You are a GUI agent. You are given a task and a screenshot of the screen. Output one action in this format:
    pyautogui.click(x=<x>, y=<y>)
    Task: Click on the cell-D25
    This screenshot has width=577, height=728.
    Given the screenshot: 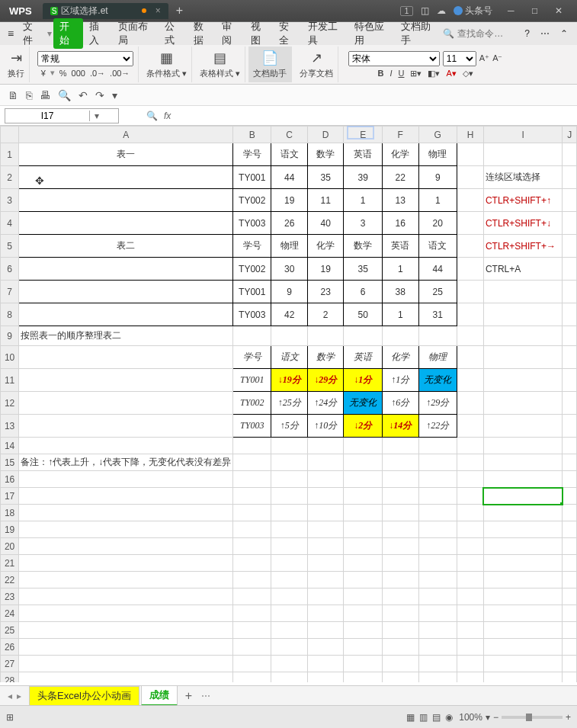 What is the action you would take?
    pyautogui.click(x=325, y=630)
    